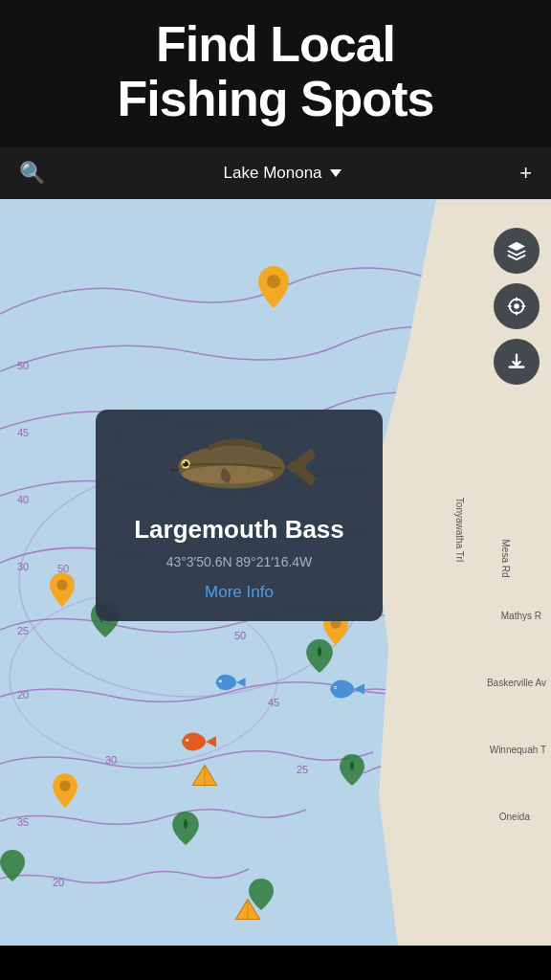 The width and height of the screenshot is (551, 980). What do you see at coordinates (239, 467) in the screenshot?
I see `fish-illustration` at bounding box center [239, 467].